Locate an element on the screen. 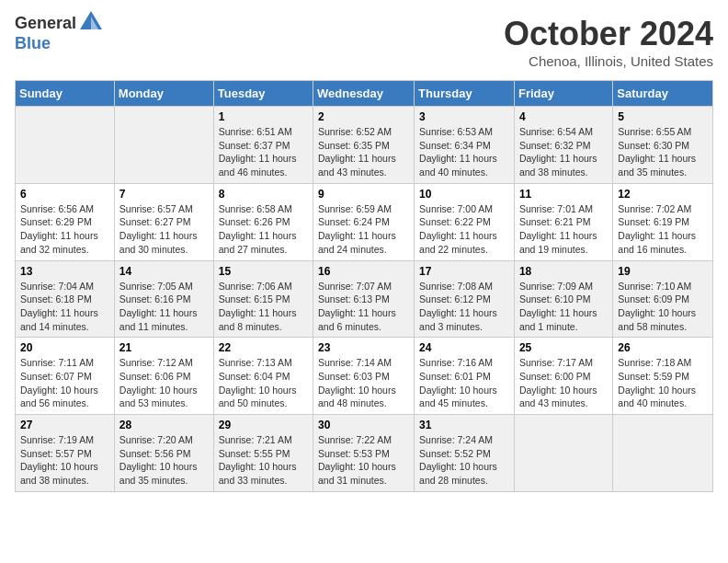 The image size is (728, 563). day-number: 3 is located at coordinates (464, 117).